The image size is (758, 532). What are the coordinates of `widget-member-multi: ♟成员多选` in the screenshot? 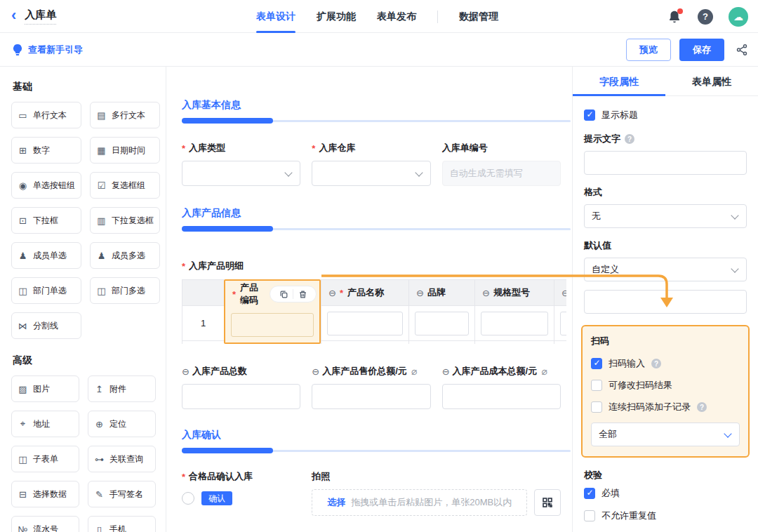 It's located at (125, 255).